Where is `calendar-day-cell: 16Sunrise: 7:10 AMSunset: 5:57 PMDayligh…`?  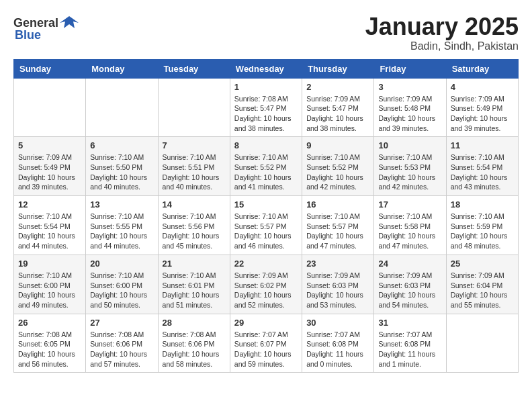 calendar-day-cell: 16Sunrise: 7:10 AMSunset: 5:57 PMDayligh… is located at coordinates (339, 226).